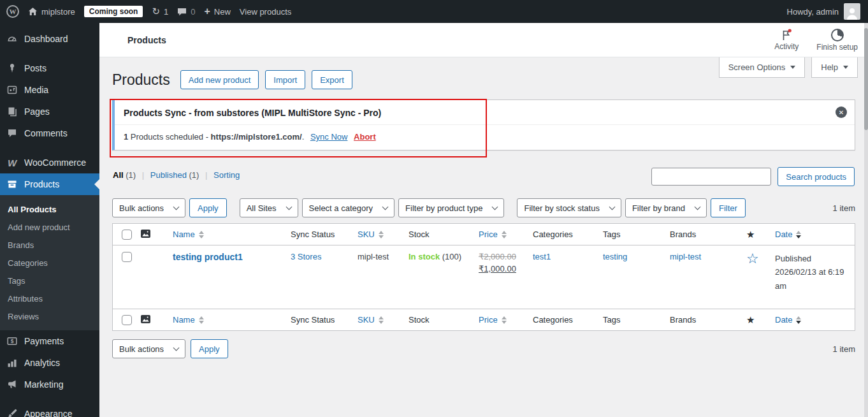 This screenshot has height=417, width=868. Describe the element at coordinates (208, 208) in the screenshot. I see `apply-button: Apply` at that location.